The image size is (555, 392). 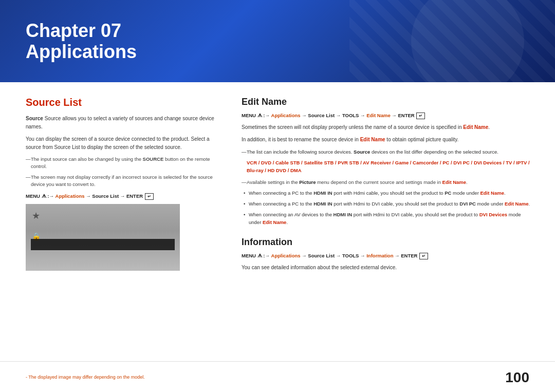 I want to click on source-para2: You can display the screen of a source d…, so click(x=123, y=143).